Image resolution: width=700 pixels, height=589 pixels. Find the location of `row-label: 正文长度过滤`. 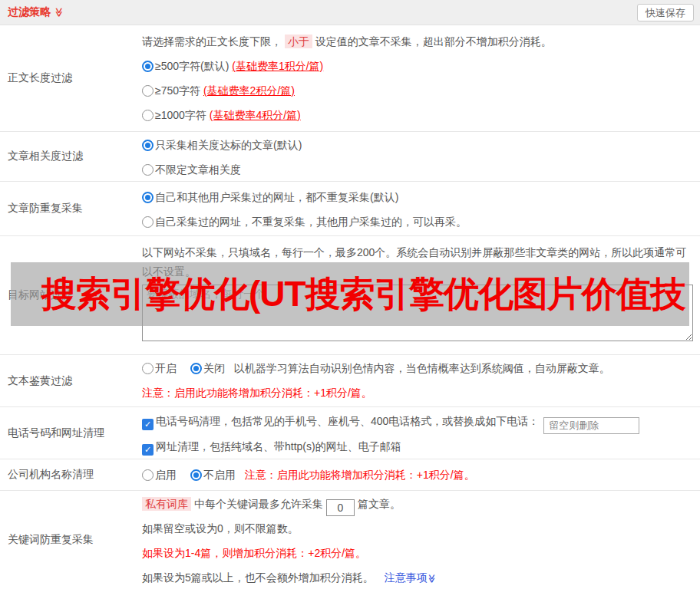

row-label: 正文长度过滤 is located at coordinates (68, 78).